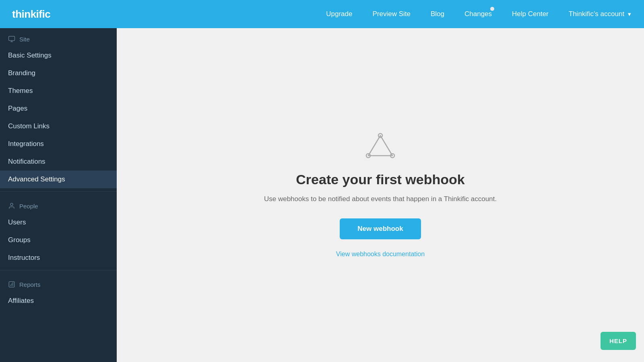 This screenshot has height=362, width=644. What do you see at coordinates (601, 14) in the screenshot?
I see `account-menu: Thinkific's account ▼` at bounding box center [601, 14].